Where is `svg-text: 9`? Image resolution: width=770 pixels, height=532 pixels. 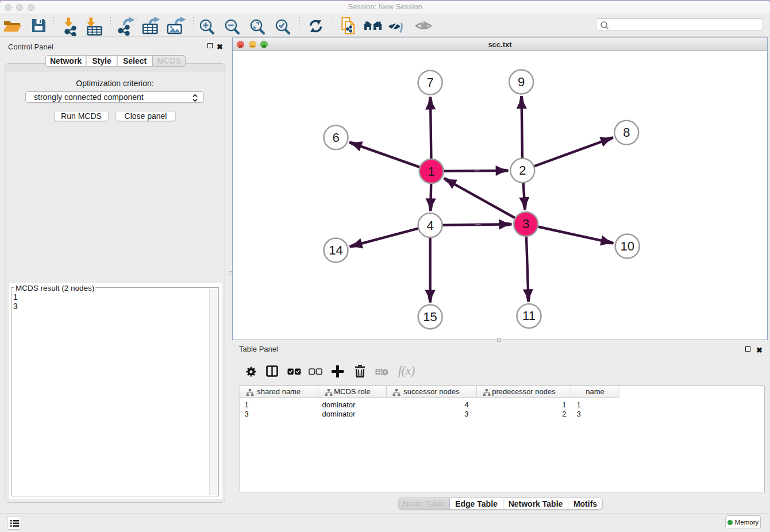
svg-text: 9 is located at coordinates (521, 82).